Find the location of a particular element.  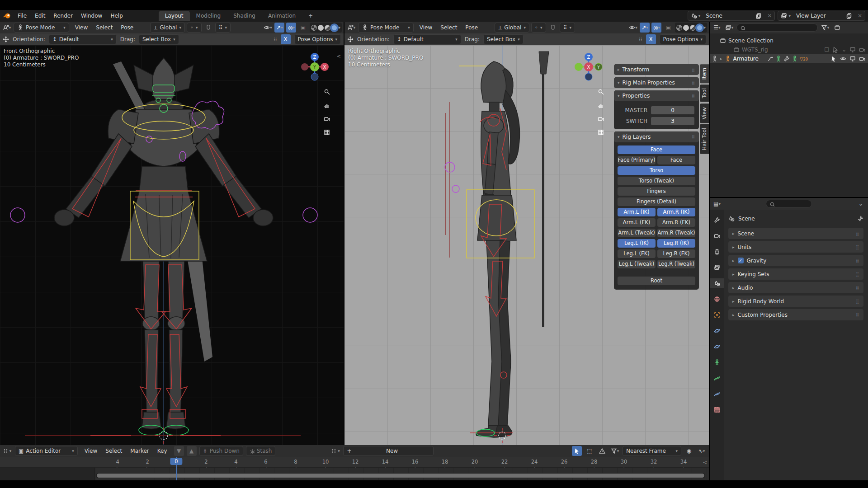

viewport-disable-icon is located at coordinates (853, 59).